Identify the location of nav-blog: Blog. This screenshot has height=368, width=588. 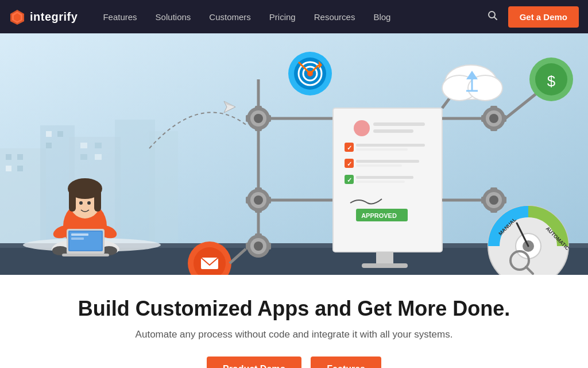
(382, 17).